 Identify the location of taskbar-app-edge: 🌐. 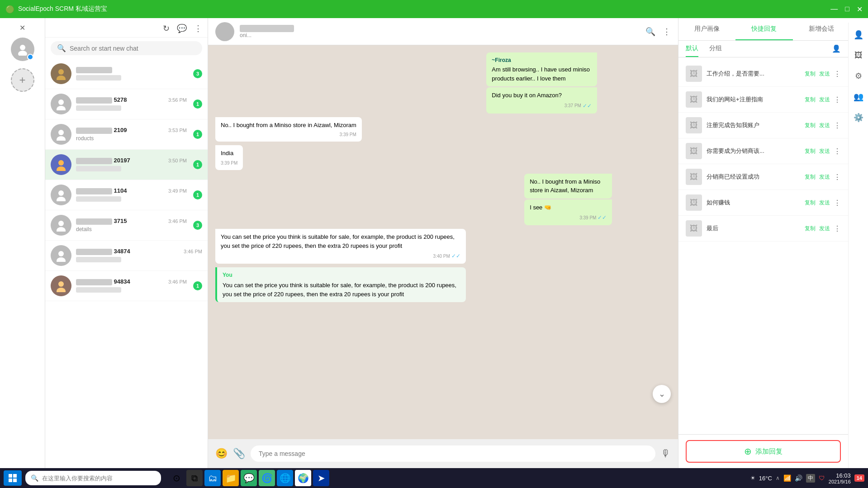
(285, 478).